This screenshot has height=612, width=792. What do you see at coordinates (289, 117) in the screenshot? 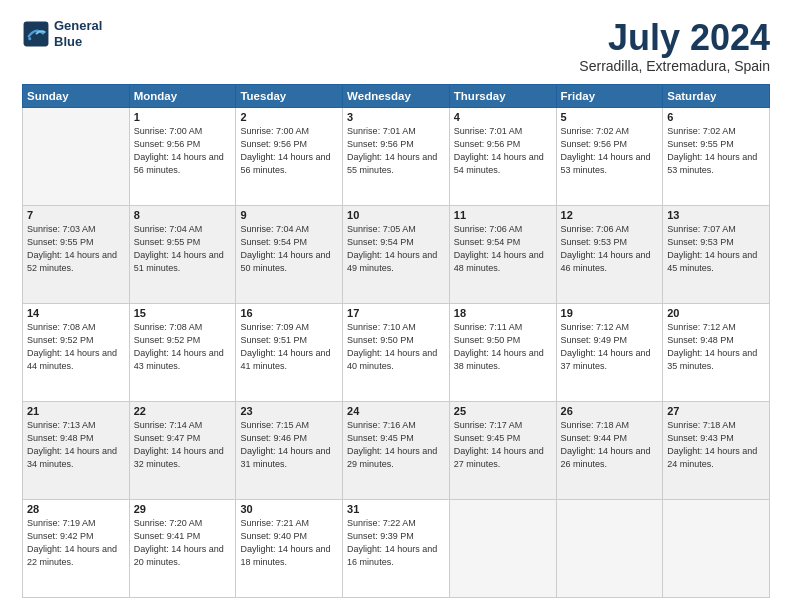
I see `day-number: 2` at bounding box center [289, 117].